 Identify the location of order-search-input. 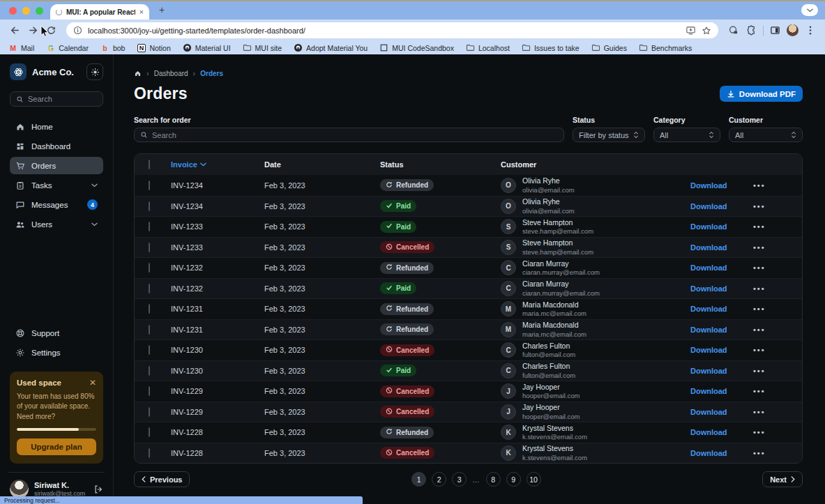
(355, 135).